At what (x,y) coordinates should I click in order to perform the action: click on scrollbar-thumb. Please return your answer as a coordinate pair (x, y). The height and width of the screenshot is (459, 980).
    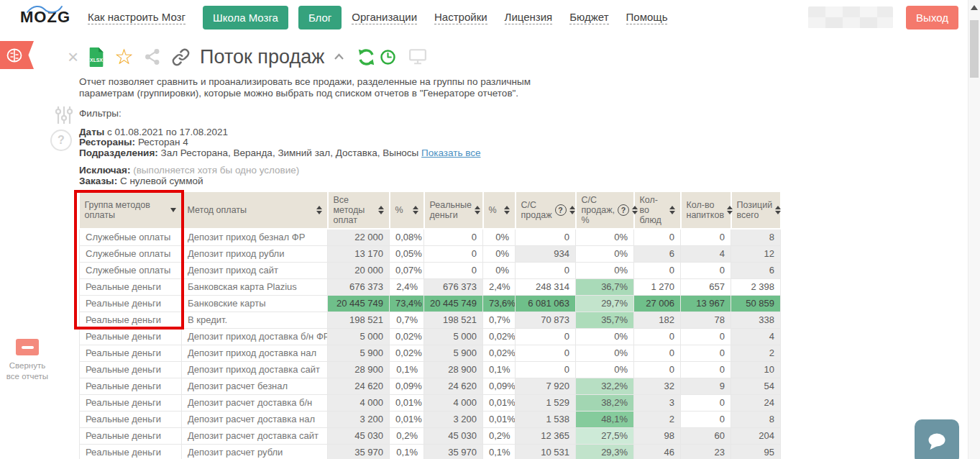
    Looking at the image, I should click on (974, 49).